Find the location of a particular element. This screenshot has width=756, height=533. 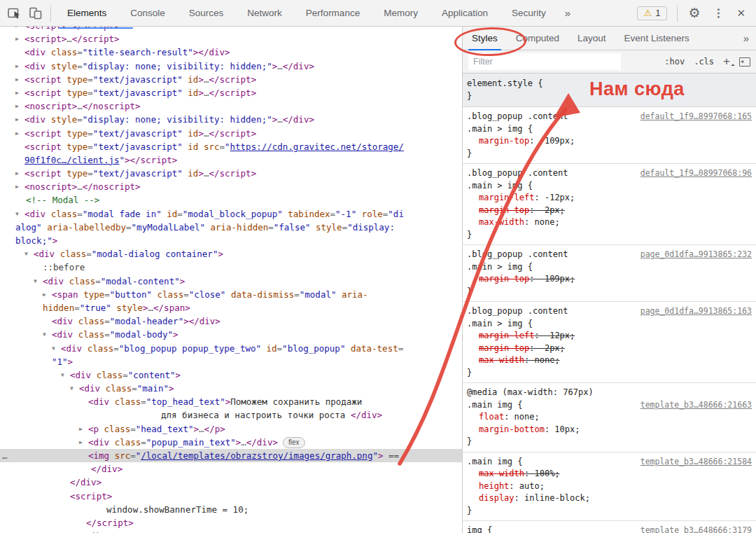

css-property-value: : auto; is located at coordinates (526, 486).